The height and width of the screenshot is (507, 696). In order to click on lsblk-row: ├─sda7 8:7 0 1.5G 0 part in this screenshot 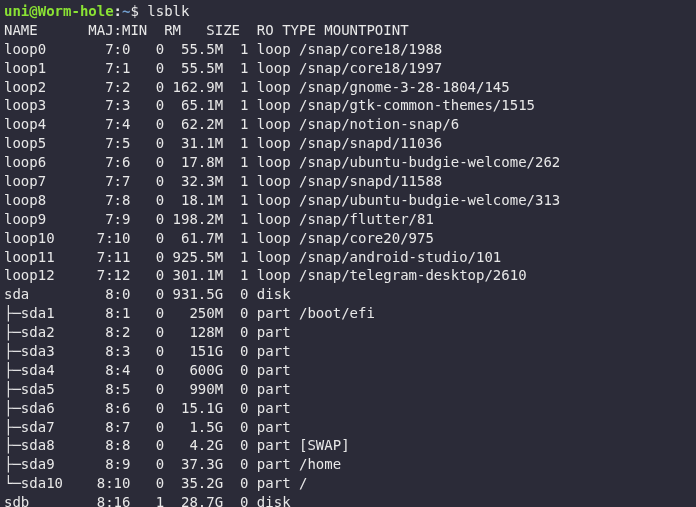, I will do `click(348, 428)`.